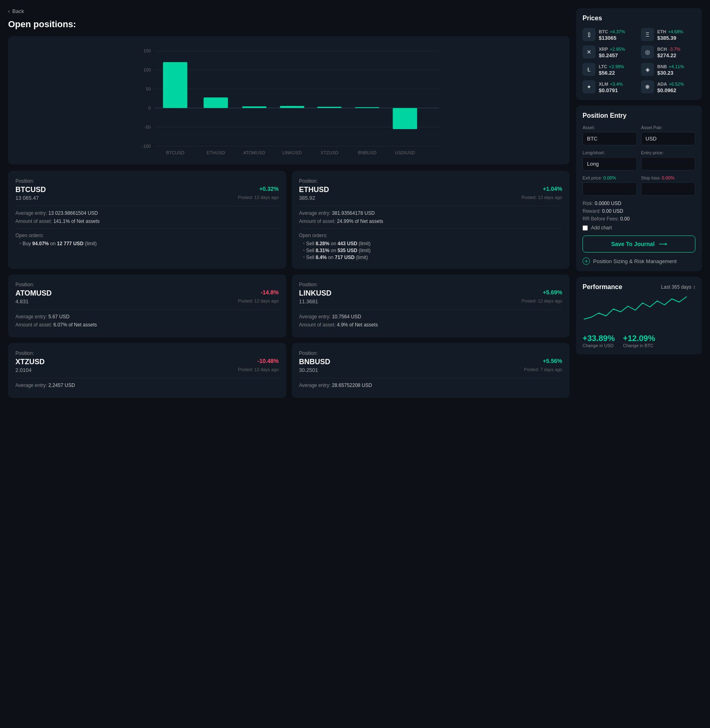 The width and height of the screenshot is (710, 728). What do you see at coordinates (147, 213) in the screenshot?
I see `pos-avg-entry-0: Average entry: 13 023.98661504 USD` at bounding box center [147, 213].